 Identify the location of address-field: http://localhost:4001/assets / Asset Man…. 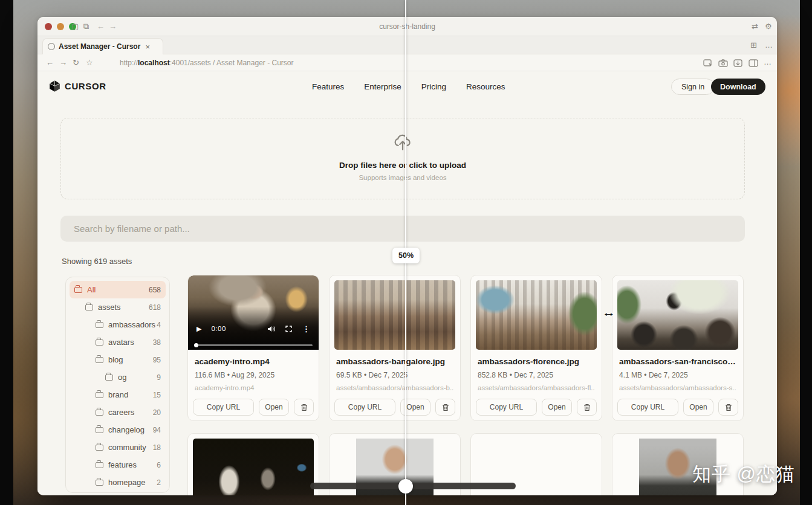
(207, 63).